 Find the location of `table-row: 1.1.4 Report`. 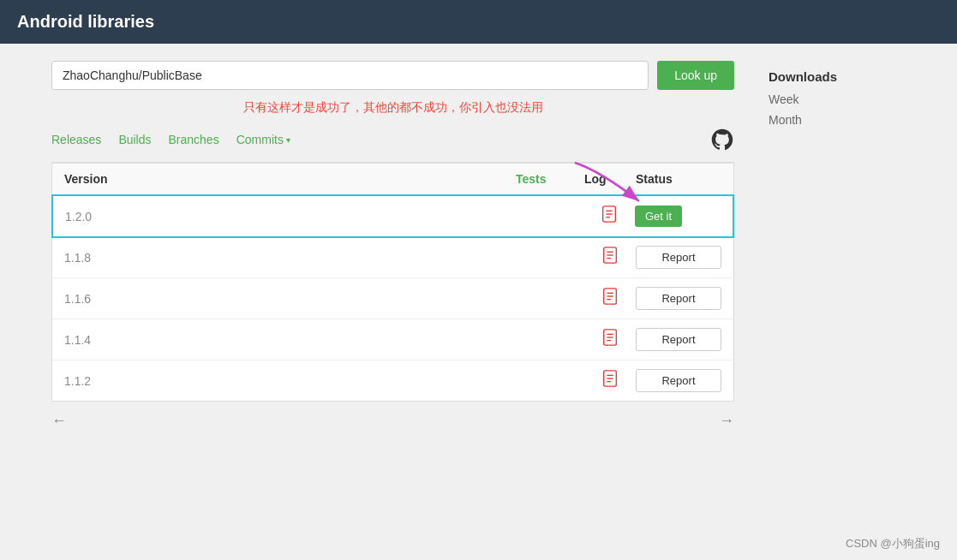

table-row: 1.1.4 Report is located at coordinates (392, 340).